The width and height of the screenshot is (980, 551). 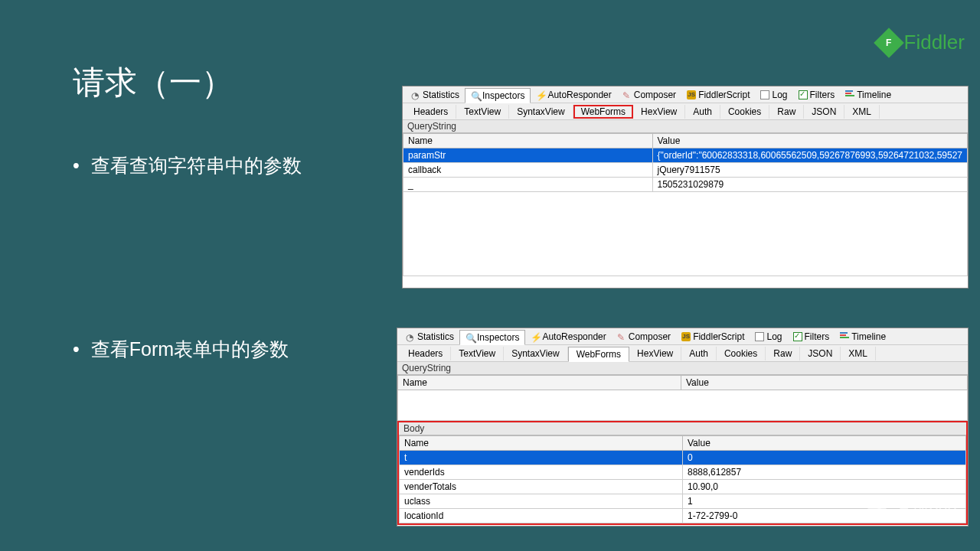 What do you see at coordinates (683, 473) in the screenshot?
I see `table-row: venderIds 8888,612857` at bounding box center [683, 473].